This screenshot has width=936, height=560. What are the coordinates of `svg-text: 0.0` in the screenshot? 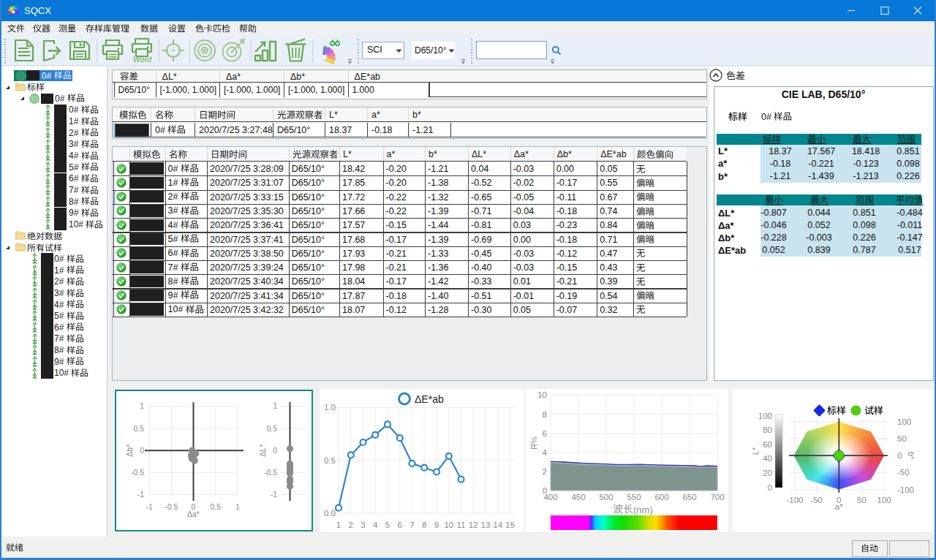 It's located at (330, 513).